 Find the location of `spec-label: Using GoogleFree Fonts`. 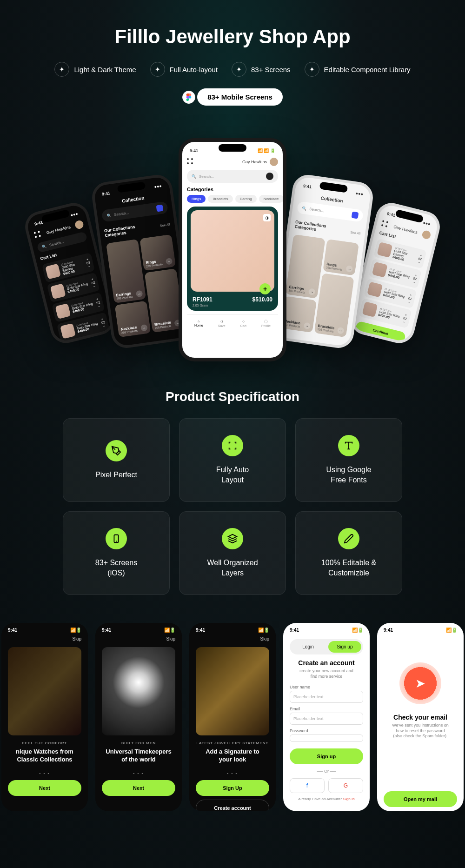

spec-label: Using GoogleFree Fonts is located at coordinates (349, 475).